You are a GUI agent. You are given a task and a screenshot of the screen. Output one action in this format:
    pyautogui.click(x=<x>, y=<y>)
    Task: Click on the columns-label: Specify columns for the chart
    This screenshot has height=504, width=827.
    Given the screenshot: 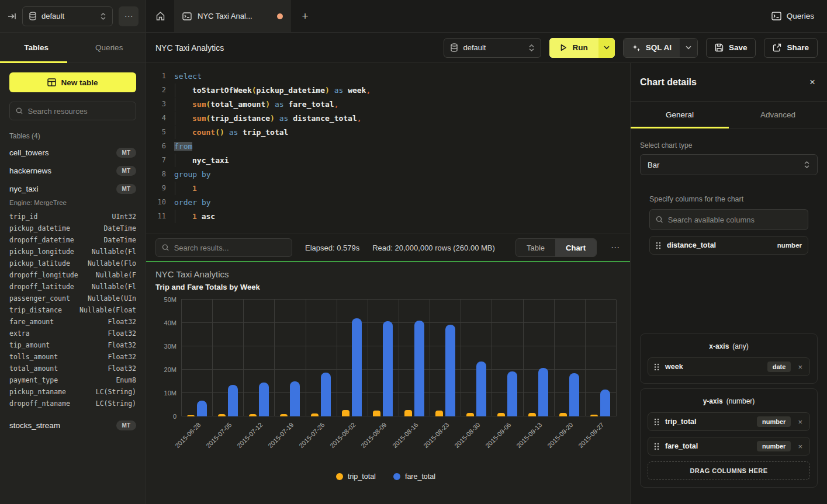 What is the action you would take?
    pyautogui.click(x=729, y=199)
    